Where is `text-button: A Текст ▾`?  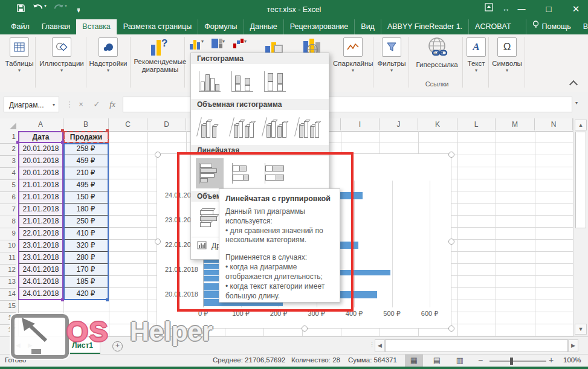 text-button: A Текст ▾ is located at coordinates (476, 56).